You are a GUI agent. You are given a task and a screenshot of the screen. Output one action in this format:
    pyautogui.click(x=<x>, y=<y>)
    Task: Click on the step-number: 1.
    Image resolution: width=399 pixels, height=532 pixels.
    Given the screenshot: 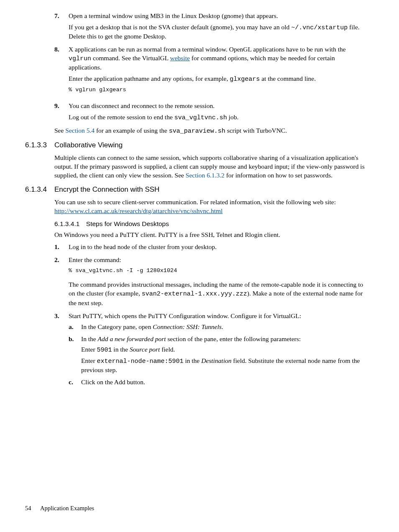 What is the action you would take?
    pyautogui.click(x=61, y=249)
    